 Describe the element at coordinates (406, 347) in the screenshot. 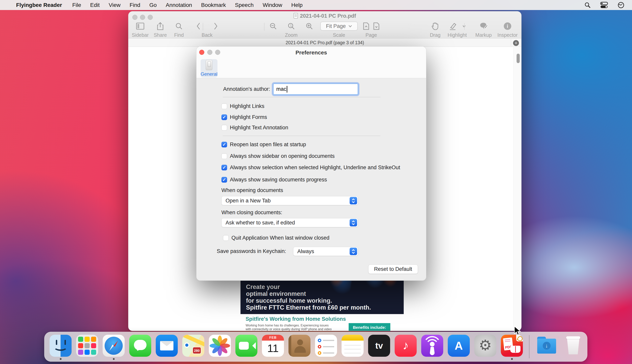

I see `dock-music: ♪` at that location.